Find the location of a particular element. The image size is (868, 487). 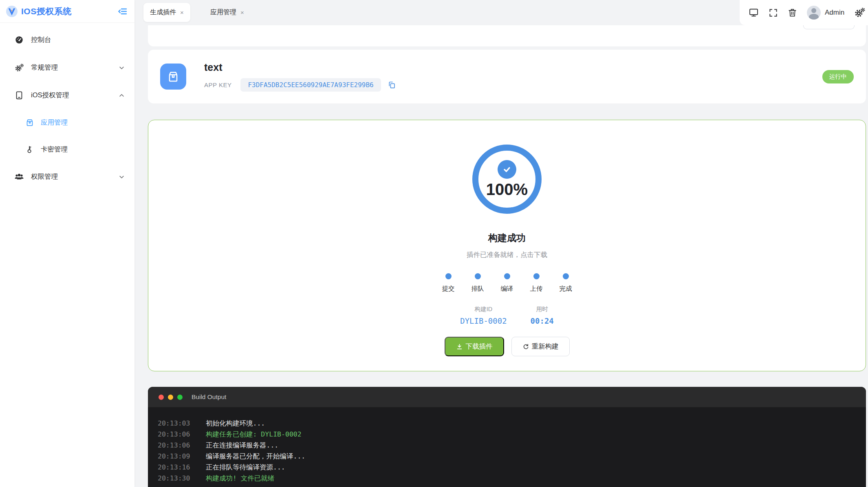

traffic-light-yellow-icon is located at coordinates (170, 397).